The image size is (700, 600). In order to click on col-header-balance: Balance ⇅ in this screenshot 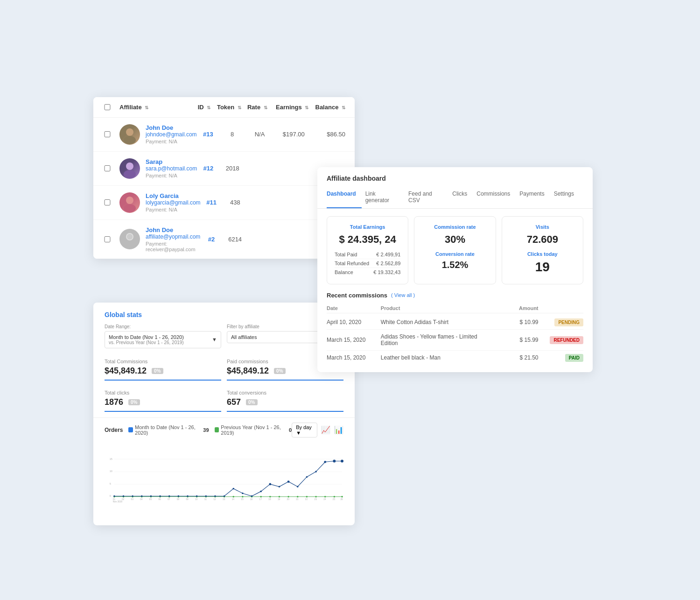, I will do `click(329, 107)`.